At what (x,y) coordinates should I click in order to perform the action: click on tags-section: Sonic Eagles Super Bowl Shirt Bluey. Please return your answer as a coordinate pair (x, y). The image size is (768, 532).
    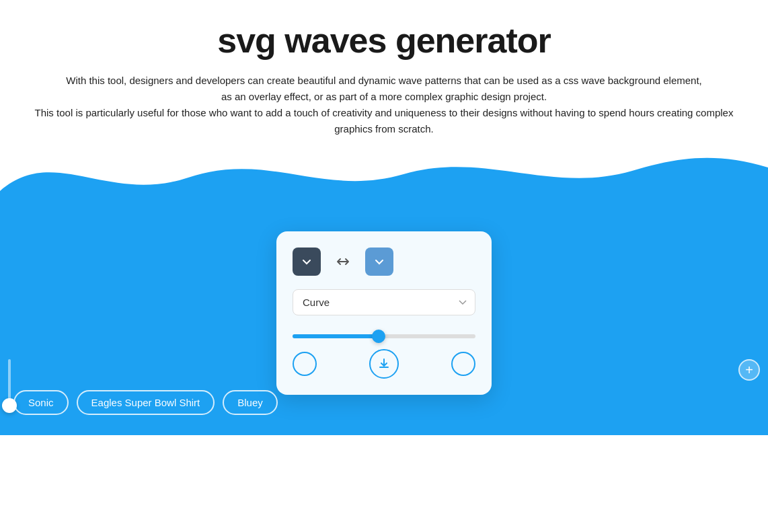
    Looking at the image, I should click on (384, 402).